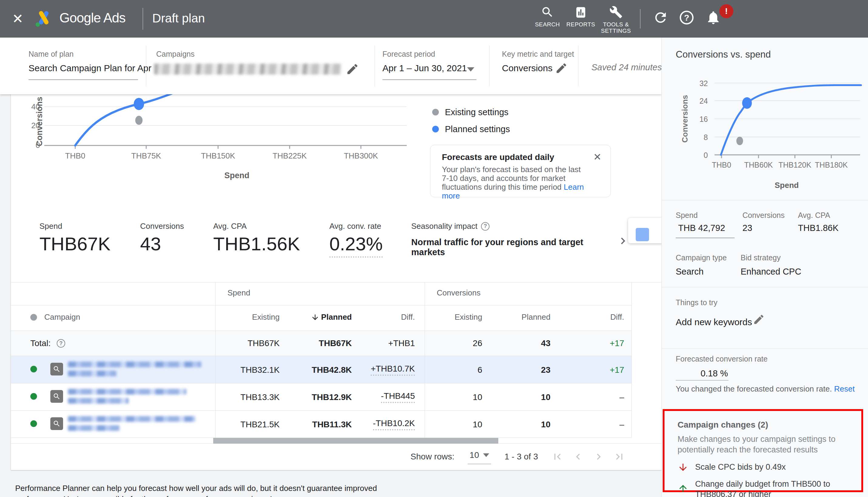  I want to click on stat-spend-value: THB67K, so click(75, 244).